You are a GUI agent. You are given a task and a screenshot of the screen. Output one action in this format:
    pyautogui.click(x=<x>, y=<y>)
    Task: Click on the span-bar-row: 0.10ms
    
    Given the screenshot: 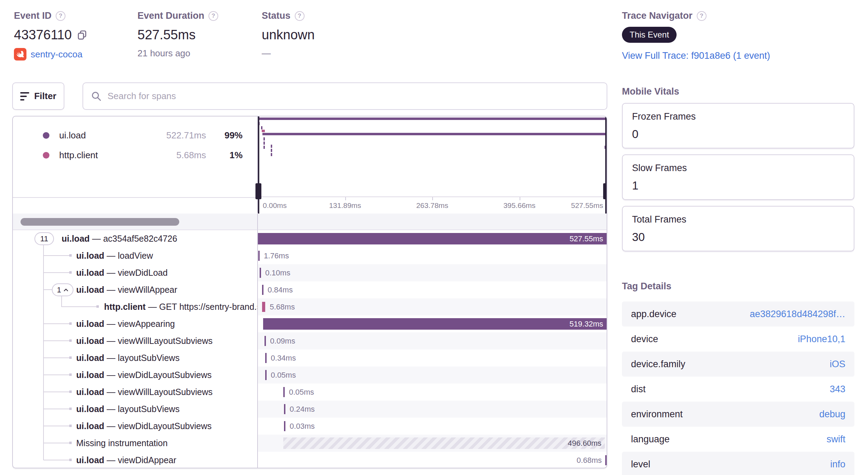 What is the action you would take?
    pyautogui.click(x=432, y=273)
    